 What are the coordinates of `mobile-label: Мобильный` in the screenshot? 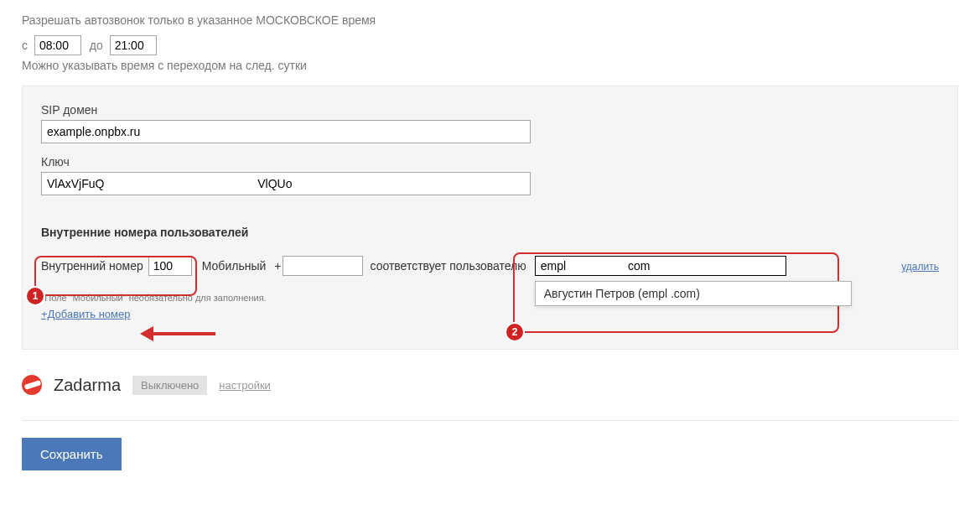 It's located at (235, 266).